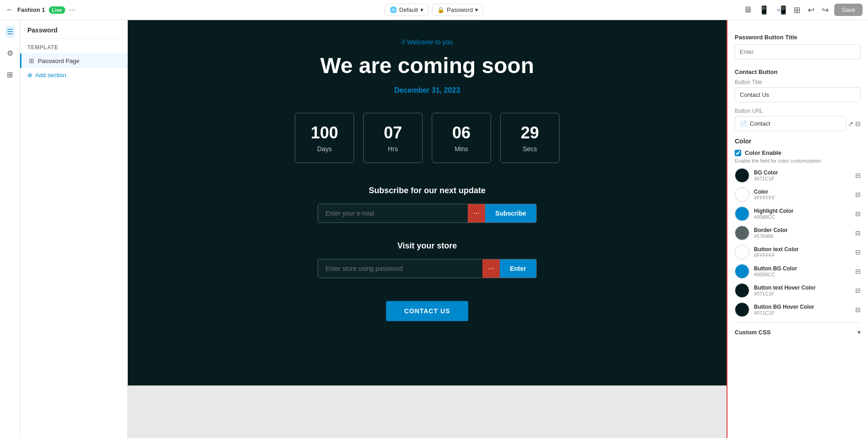 The width and height of the screenshot is (868, 438). What do you see at coordinates (774, 310) in the screenshot?
I see `color-left-7: Button BG Hover Color #071C1F` at bounding box center [774, 310].